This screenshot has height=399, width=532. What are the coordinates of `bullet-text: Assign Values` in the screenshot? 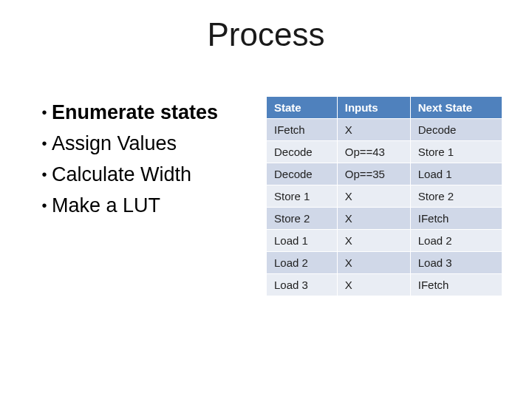 It's located at (114, 143).